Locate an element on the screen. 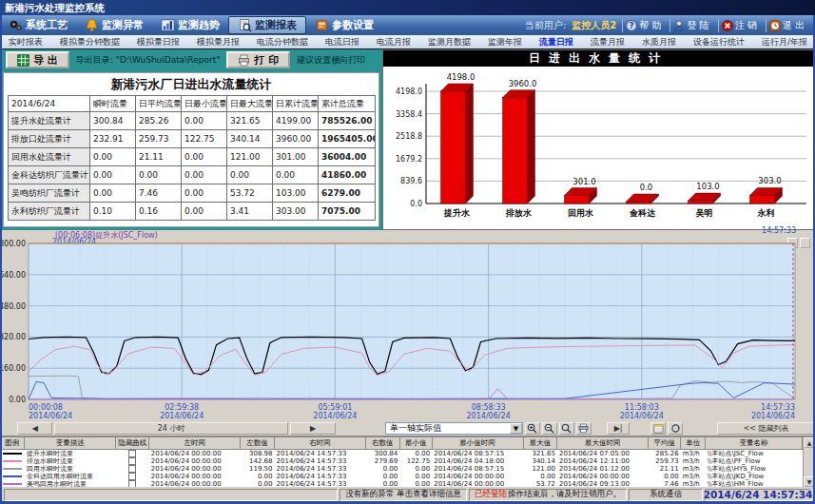  zoom-out-button is located at coordinates (550, 428).